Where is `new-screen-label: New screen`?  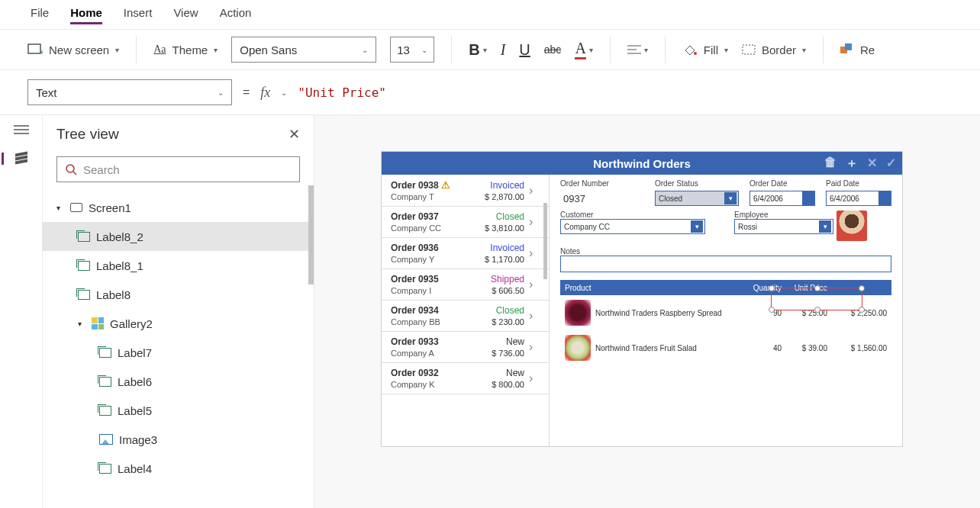 new-screen-label: New screen is located at coordinates (79, 50).